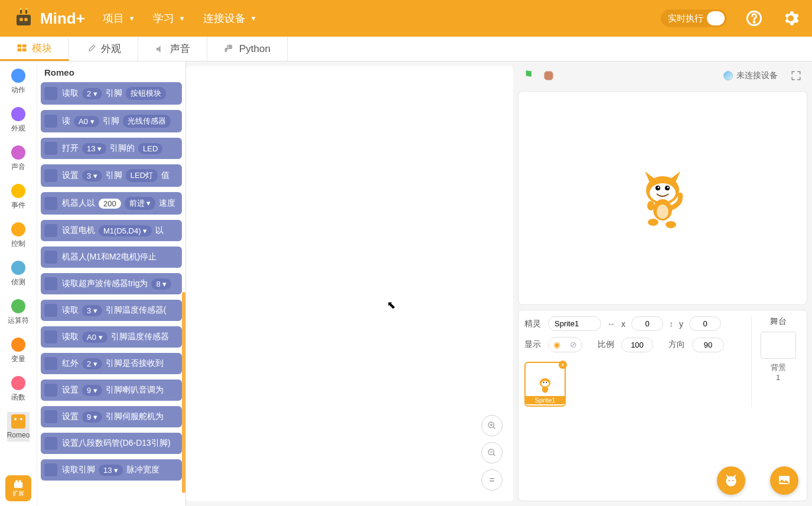  Describe the element at coordinates (18, 421) in the screenshot. I see `romeo-icon` at that location.